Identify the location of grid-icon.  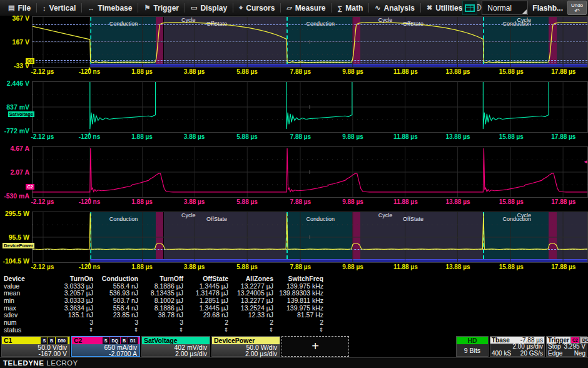
(470, 8).